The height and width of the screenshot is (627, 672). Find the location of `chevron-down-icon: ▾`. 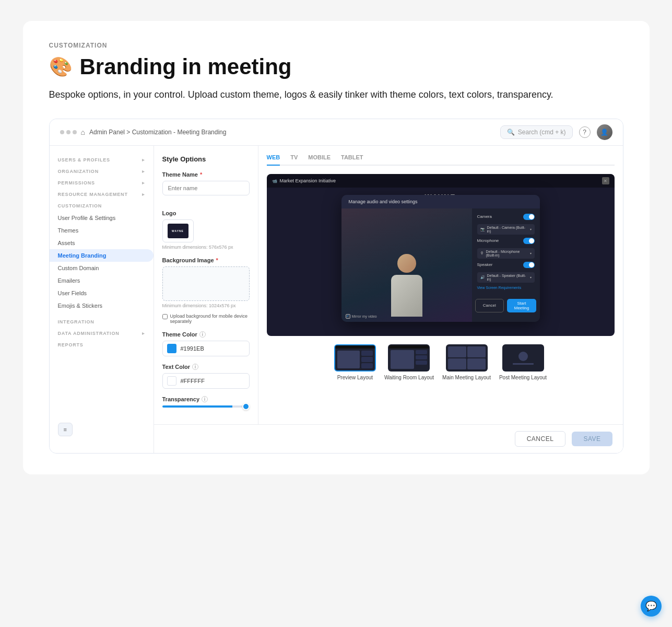

chevron-down-icon: ▾ is located at coordinates (530, 277).